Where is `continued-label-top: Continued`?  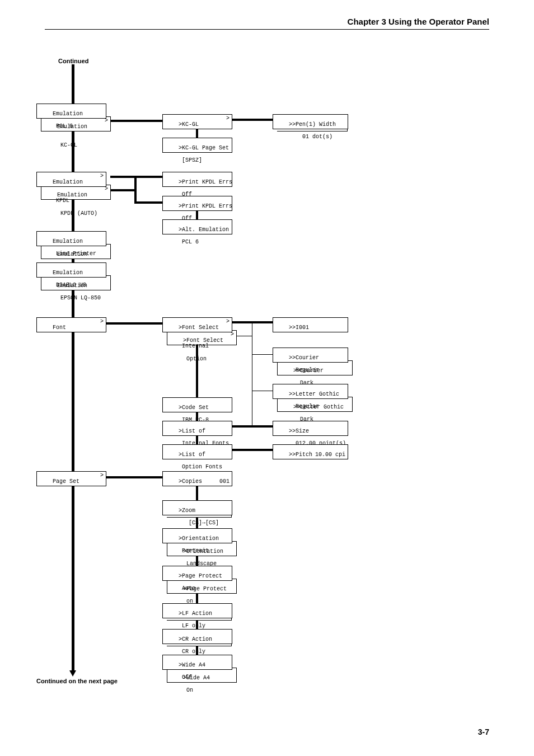
continued-label-top: Continued is located at coordinates (73, 61).